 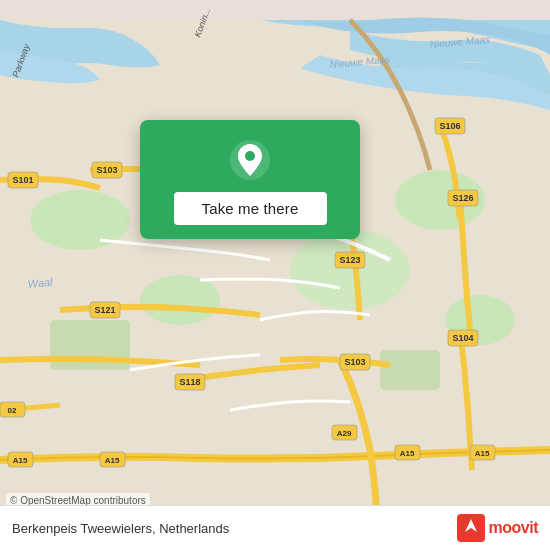 I want to click on take-me-there-button: Take me there, so click(x=250, y=208).